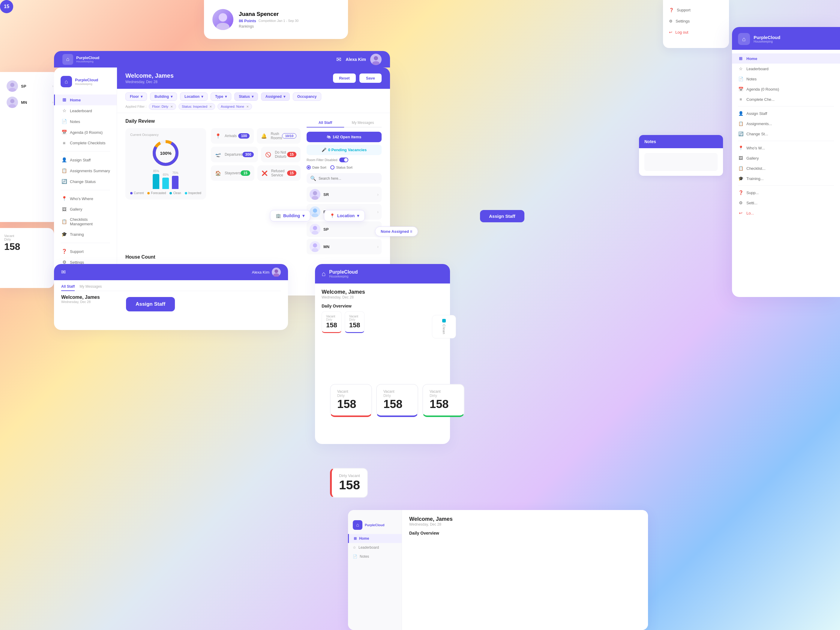 This screenshot has width=840, height=630. What do you see at coordinates (85, 111) in the screenshot?
I see `sidebar-item-leaderboard: ☆ Leaderboard` at bounding box center [85, 111].